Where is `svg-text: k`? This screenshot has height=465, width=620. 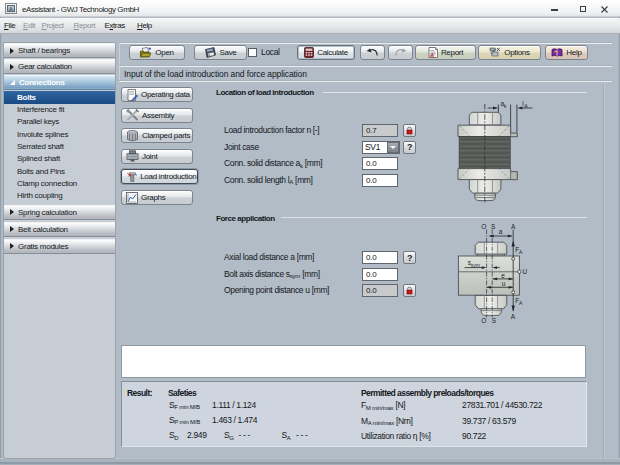 svg-text: k is located at coordinates (506, 106).